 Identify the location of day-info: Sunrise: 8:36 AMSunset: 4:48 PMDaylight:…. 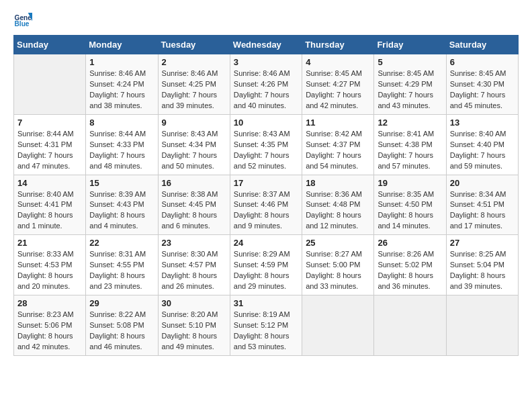
(338, 211).